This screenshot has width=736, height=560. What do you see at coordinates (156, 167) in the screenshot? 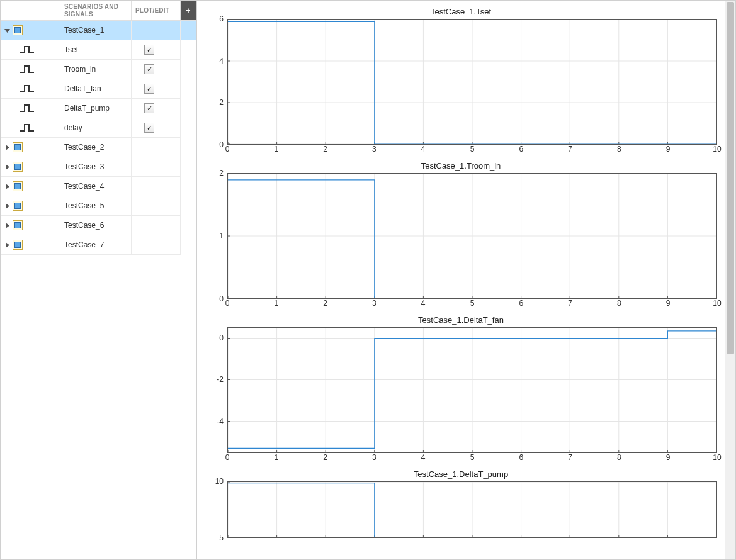
I see `plot-edit-cell` at bounding box center [156, 167].